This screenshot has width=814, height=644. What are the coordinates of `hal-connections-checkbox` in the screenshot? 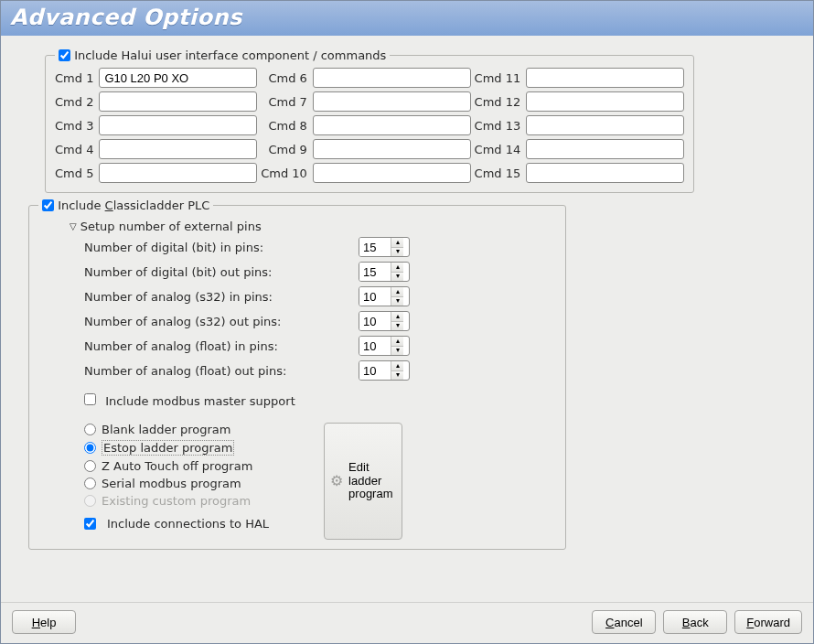 It's located at (90, 523).